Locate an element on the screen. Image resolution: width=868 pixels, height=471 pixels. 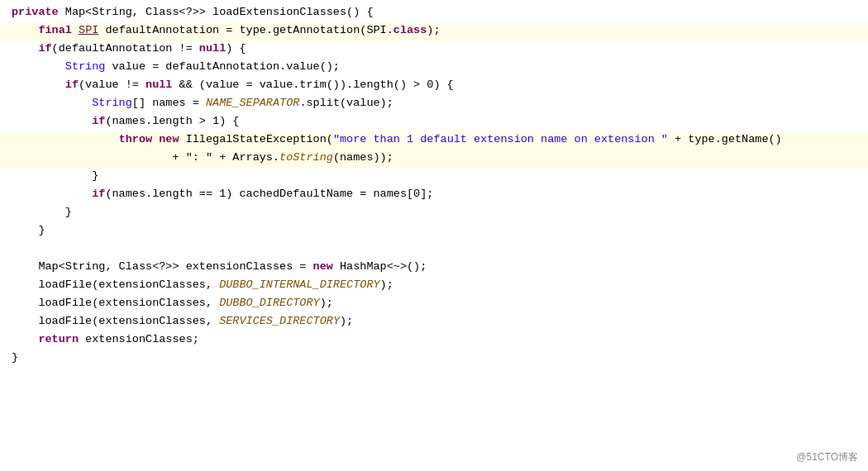
line-content: String[] names = NAME_SEPARATOR.split(va… is located at coordinates (434, 102).